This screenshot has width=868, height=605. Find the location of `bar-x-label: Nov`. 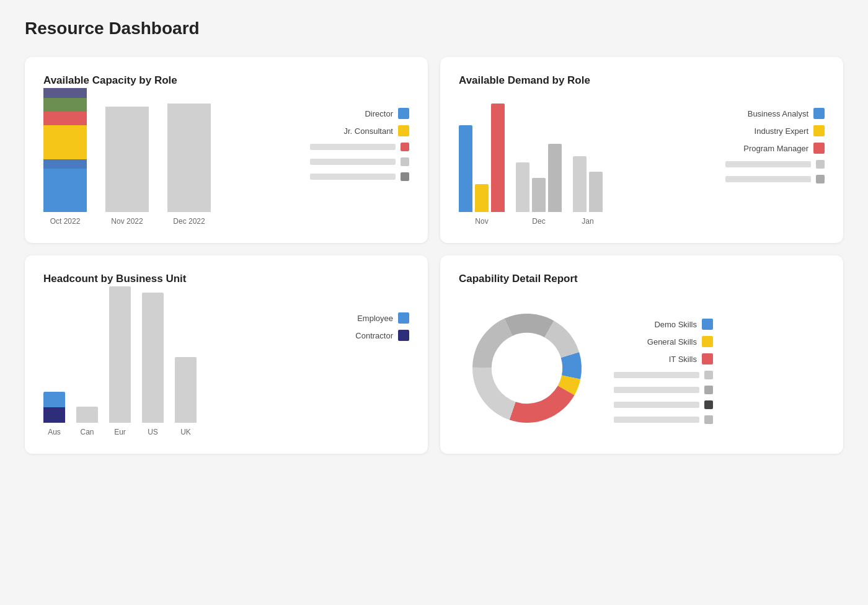

bar-x-label: Nov is located at coordinates (481, 221).